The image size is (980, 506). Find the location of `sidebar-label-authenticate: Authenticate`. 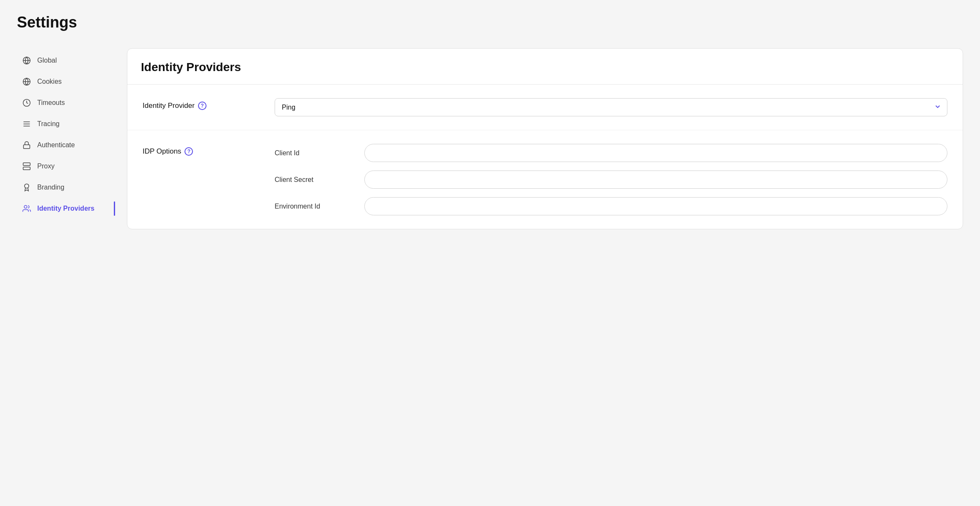

sidebar-label-authenticate: Authenticate is located at coordinates (56, 145).